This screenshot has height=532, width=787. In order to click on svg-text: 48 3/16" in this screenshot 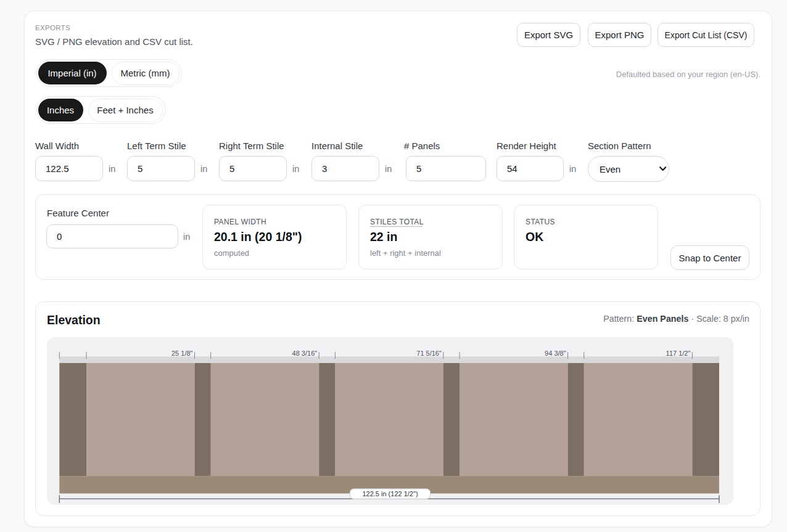, I will do `click(305, 353)`.